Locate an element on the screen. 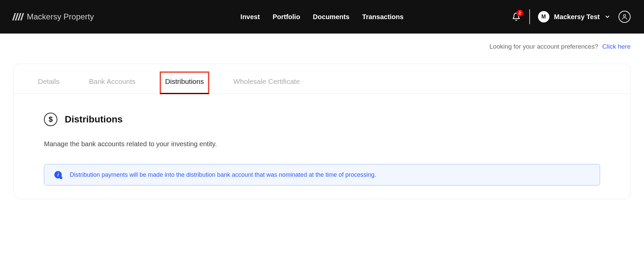 This screenshot has width=644, height=272. brand-name: Mackersy Property is located at coordinates (60, 17).